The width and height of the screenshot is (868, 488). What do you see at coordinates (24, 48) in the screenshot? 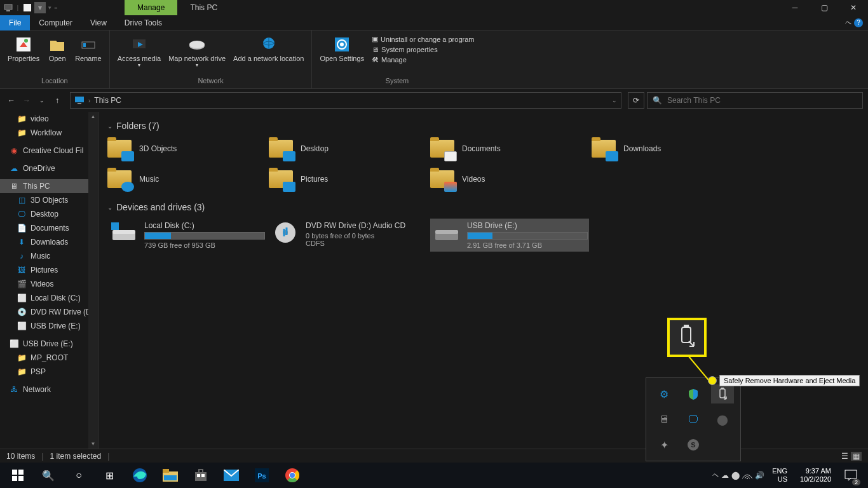
I see `properties-button: Properties` at bounding box center [24, 48].